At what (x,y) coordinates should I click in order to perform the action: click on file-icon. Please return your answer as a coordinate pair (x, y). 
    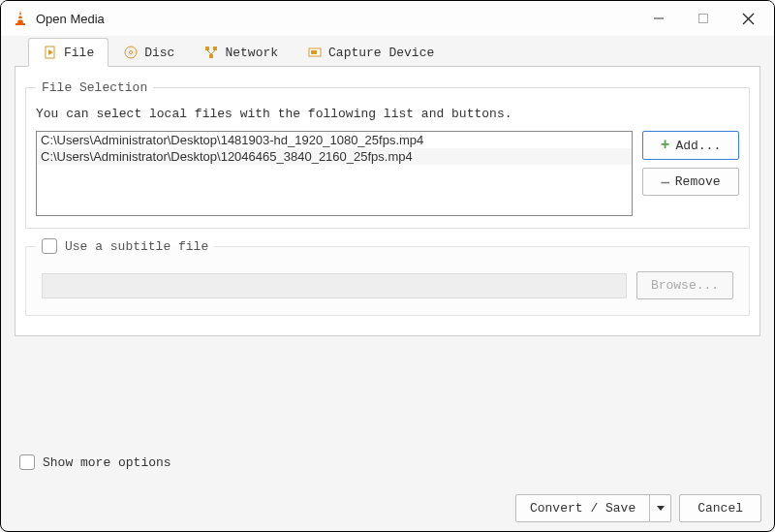
    Looking at the image, I should click on (50, 52).